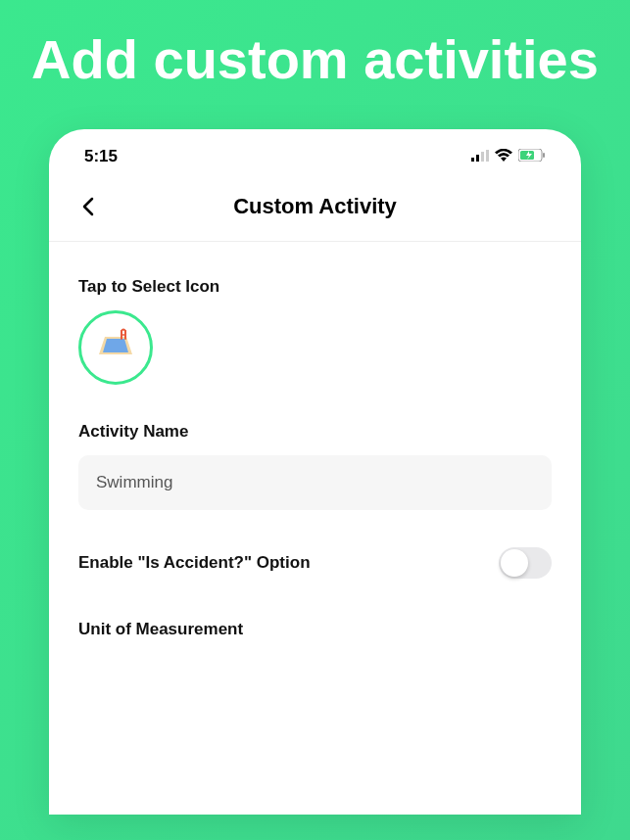 The height and width of the screenshot is (840, 630). Describe the element at coordinates (509, 157) in the screenshot. I see `status-icons` at that location.